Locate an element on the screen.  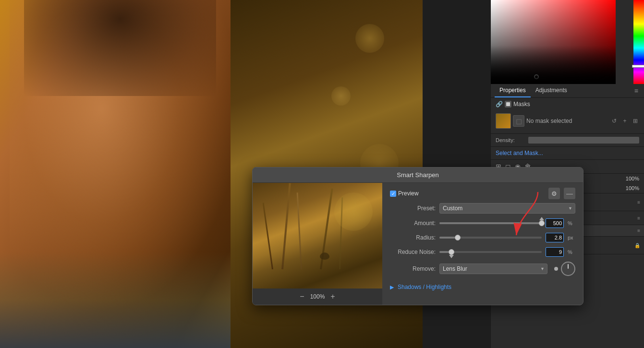
shadows-highlights-label: Shadows / Highlights is located at coordinates (425, 287).